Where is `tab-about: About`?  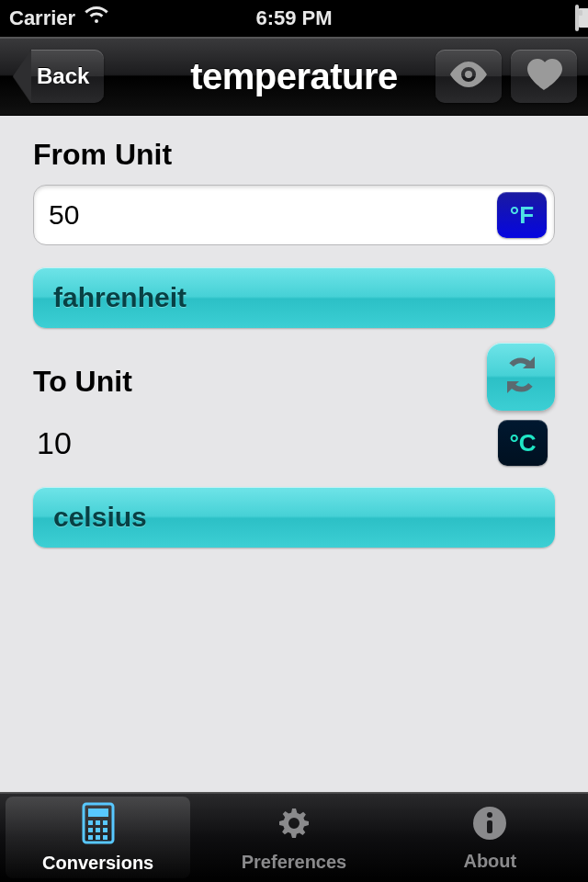
tab-about: About is located at coordinates (491, 838).